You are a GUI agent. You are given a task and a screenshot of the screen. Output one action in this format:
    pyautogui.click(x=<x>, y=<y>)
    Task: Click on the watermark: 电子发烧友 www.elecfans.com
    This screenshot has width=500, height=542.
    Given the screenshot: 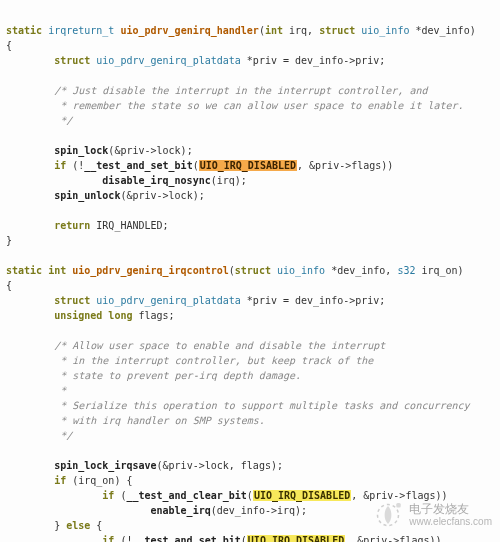 What is the action you would take?
    pyautogui.click(x=432, y=515)
    